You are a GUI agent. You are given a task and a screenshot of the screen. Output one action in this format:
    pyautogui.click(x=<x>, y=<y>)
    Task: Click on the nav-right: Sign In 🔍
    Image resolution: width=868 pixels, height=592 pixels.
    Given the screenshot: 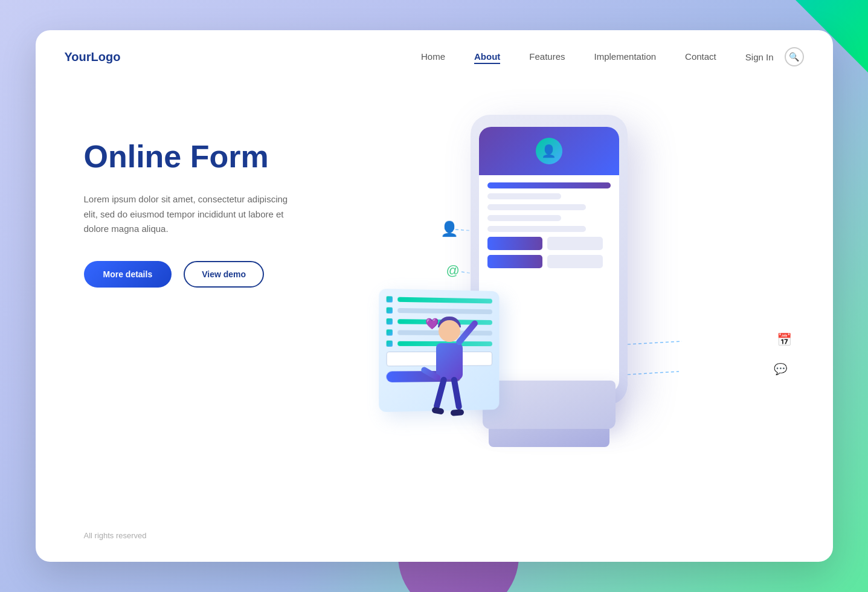 What is the action you would take?
    pyautogui.click(x=774, y=57)
    